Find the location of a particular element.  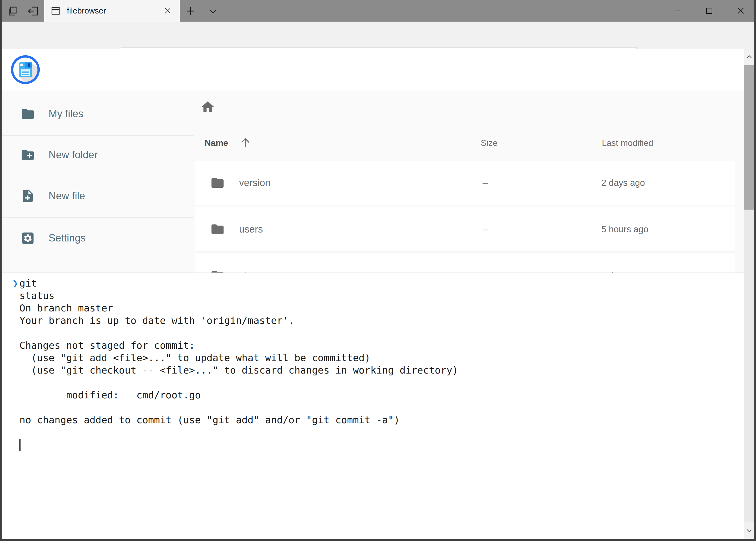

new-folder-icon is located at coordinates (28, 155).